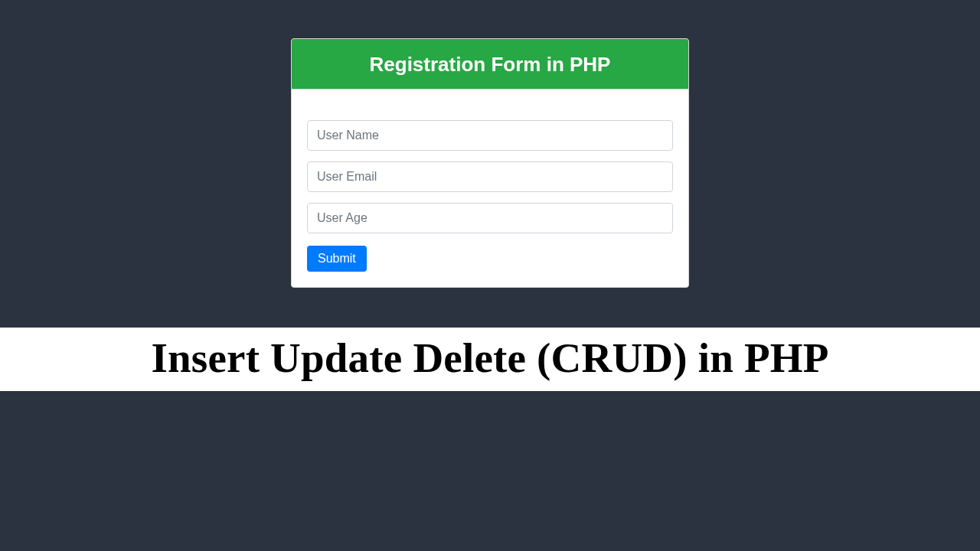 The image size is (980, 551). What do you see at coordinates (490, 188) in the screenshot?
I see `card-body: Submit` at bounding box center [490, 188].